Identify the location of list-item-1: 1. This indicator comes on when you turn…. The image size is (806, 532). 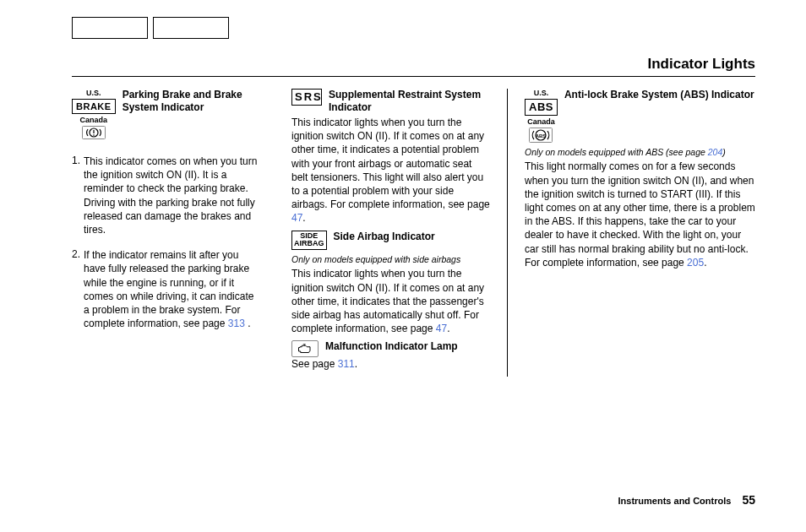
(166, 196).